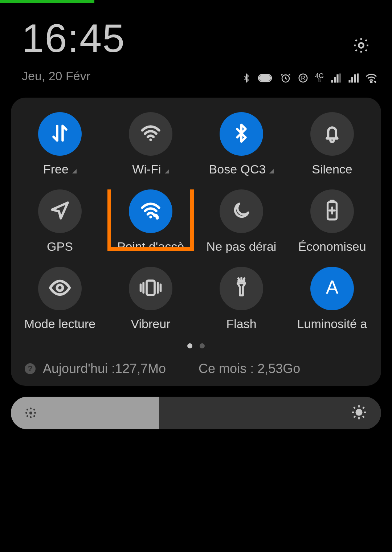  What do you see at coordinates (242, 247) in the screenshot?
I see `dnd-label: Ne pas dérai` at bounding box center [242, 247].